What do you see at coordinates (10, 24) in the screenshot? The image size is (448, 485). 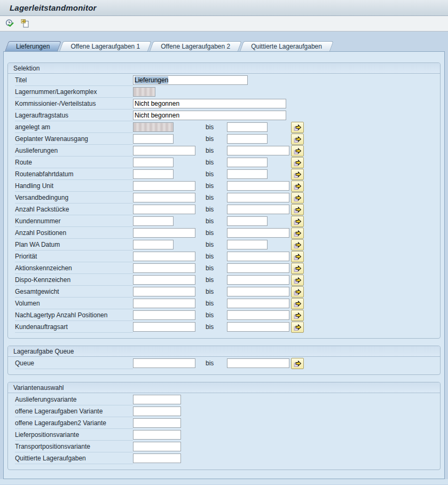 I see `execute-button` at bounding box center [10, 24].